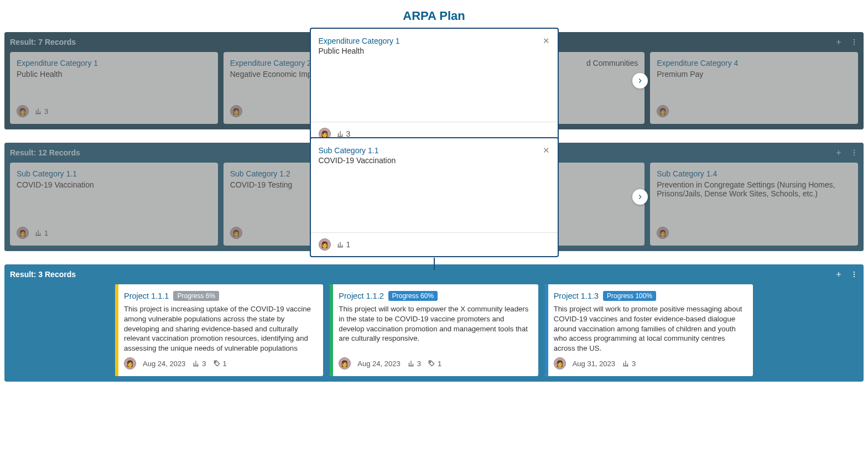  What do you see at coordinates (196, 296) in the screenshot?
I see `progress-badge: Progress 6%` at bounding box center [196, 296].